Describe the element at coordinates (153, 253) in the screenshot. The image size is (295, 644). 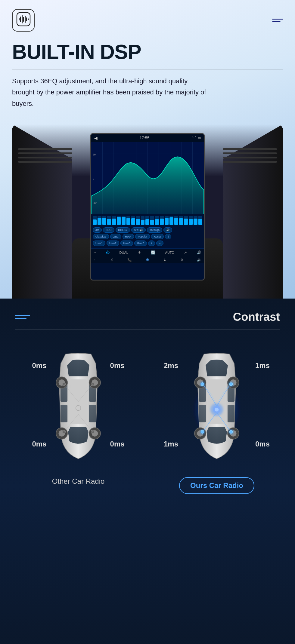
I see `ac-icon: 🔄` at that location.